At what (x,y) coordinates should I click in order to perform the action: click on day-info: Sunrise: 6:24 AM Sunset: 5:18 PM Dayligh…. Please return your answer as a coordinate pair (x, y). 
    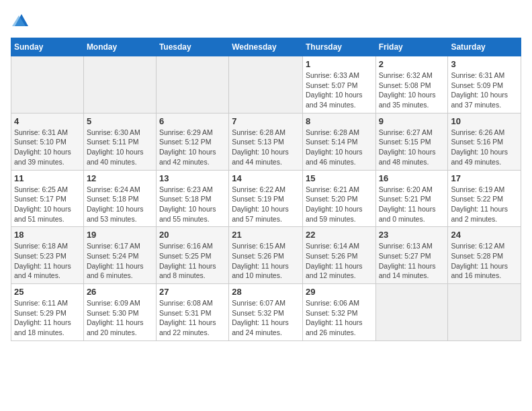
    Looking at the image, I should click on (120, 204).